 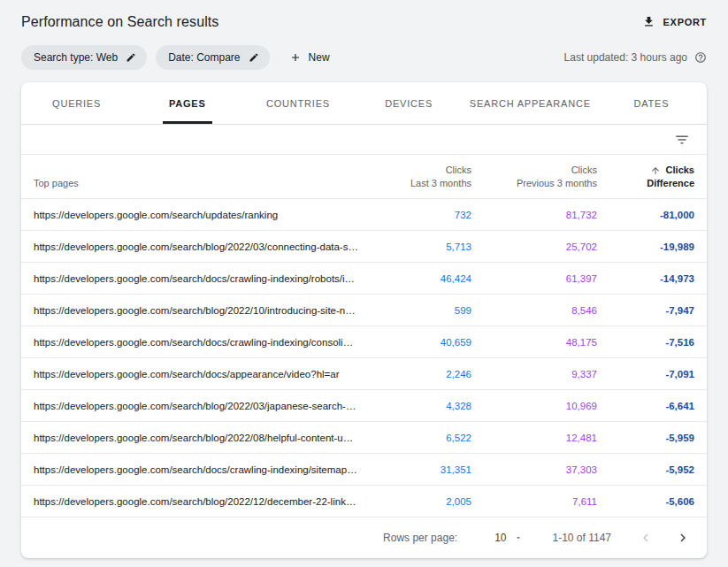 I want to click on plus-icon, so click(x=295, y=57).